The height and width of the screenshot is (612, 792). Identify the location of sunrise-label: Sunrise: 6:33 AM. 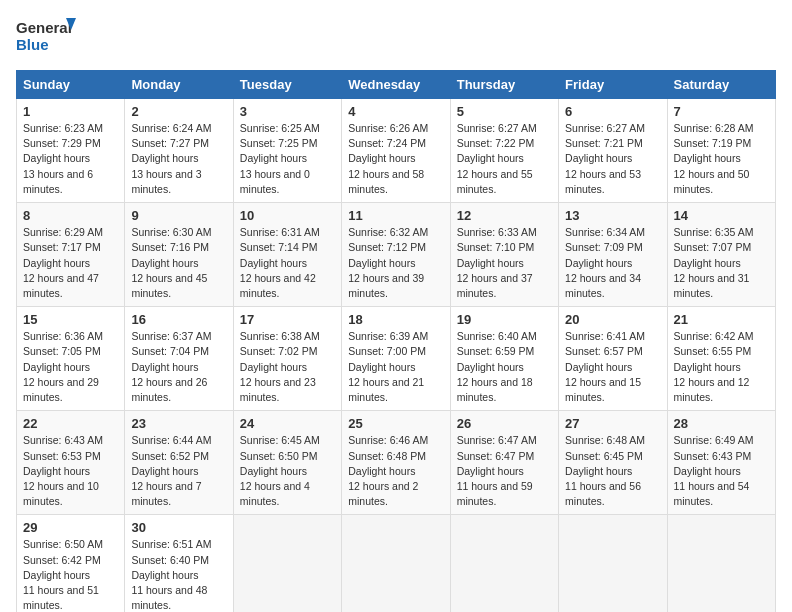
(497, 232).